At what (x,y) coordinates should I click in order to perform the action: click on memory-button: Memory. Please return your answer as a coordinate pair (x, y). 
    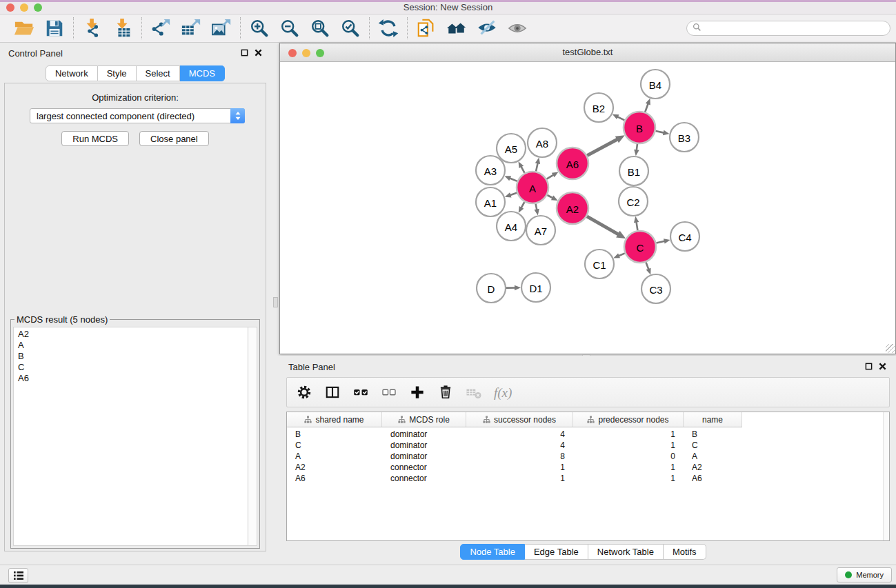
    Looking at the image, I should click on (864, 575).